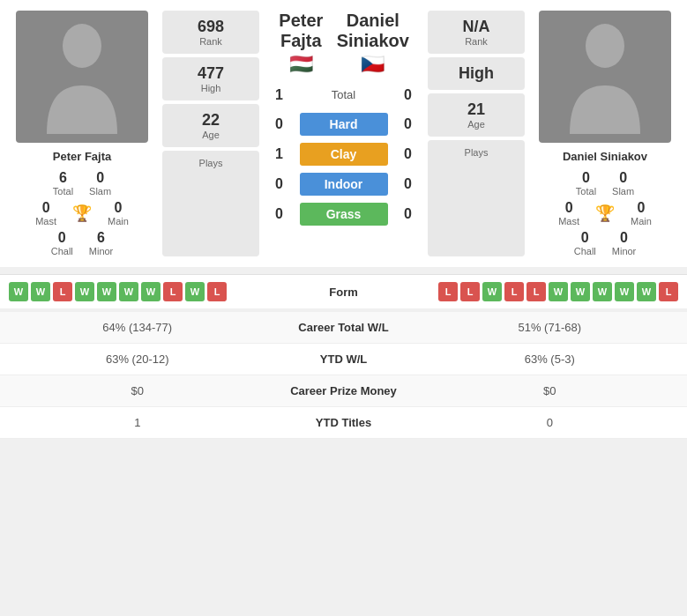 The image size is (687, 616). What do you see at coordinates (344, 124) in the screenshot?
I see `hard-row: 0 Hard 0` at bounding box center [344, 124].